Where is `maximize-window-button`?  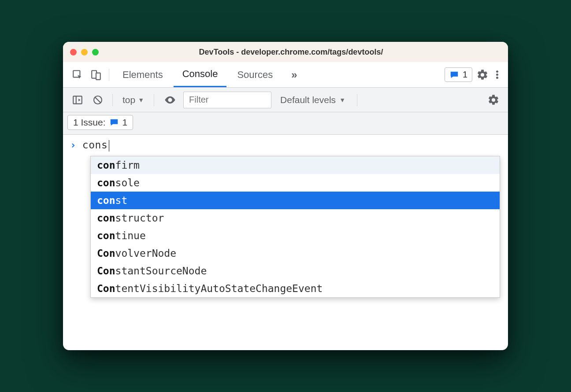
maximize-window-button is located at coordinates (95, 52).